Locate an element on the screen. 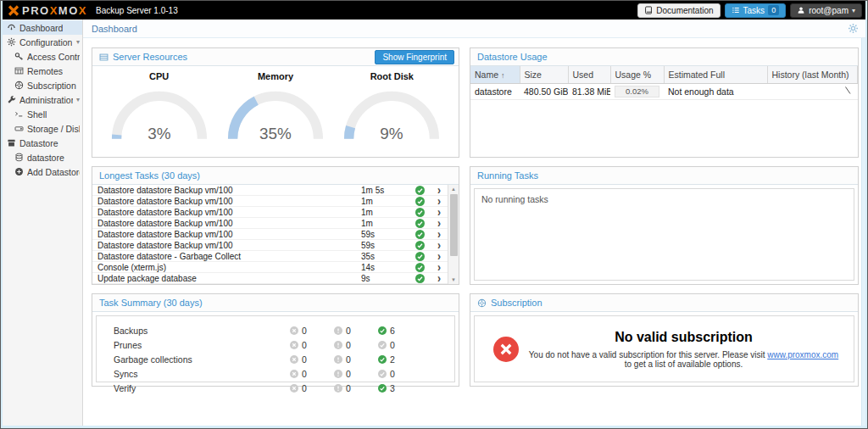  summary-ok-count: 6 is located at coordinates (400, 331).